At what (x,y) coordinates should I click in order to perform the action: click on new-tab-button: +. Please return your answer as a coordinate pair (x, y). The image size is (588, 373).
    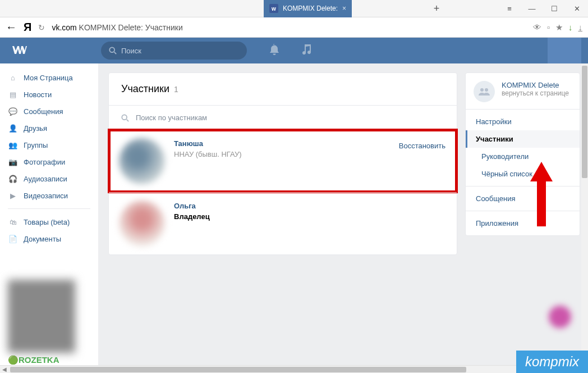
    Looking at the image, I should click on (437, 9).